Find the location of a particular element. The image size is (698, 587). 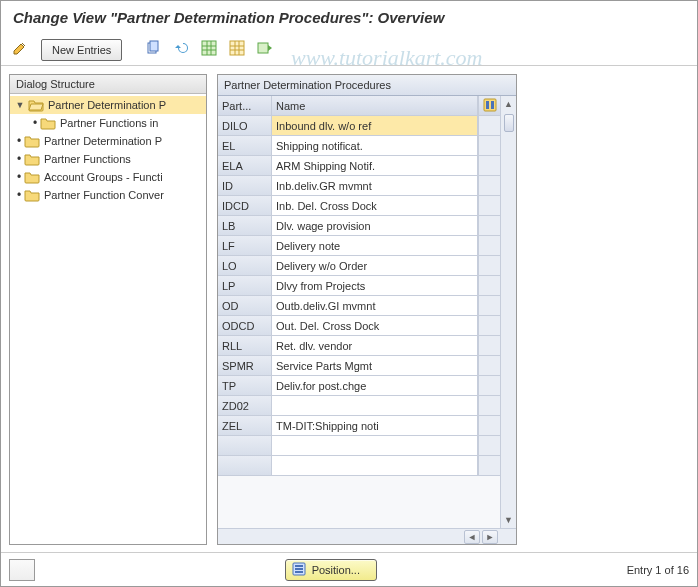

scroll-right-icon: ► is located at coordinates (490, 537).